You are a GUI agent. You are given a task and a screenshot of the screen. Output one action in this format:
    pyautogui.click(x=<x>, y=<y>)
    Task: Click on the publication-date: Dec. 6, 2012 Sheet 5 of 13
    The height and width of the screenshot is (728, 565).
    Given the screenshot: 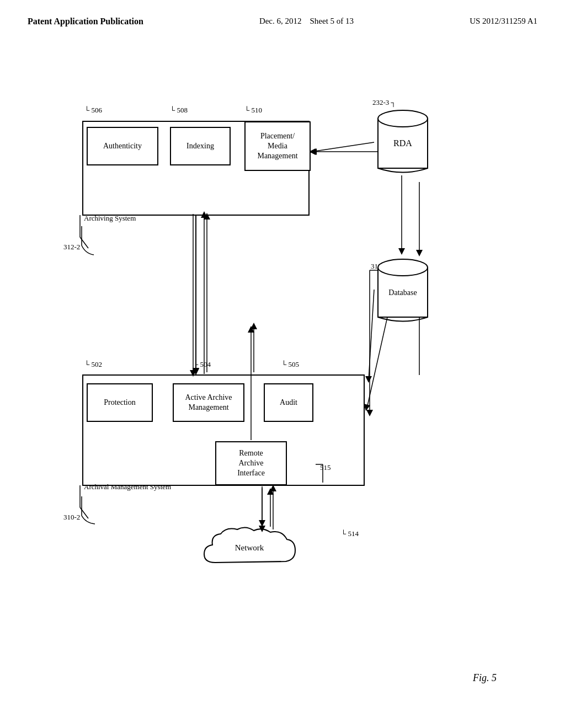 What is the action you would take?
    pyautogui.click(x=307, y=21)
    